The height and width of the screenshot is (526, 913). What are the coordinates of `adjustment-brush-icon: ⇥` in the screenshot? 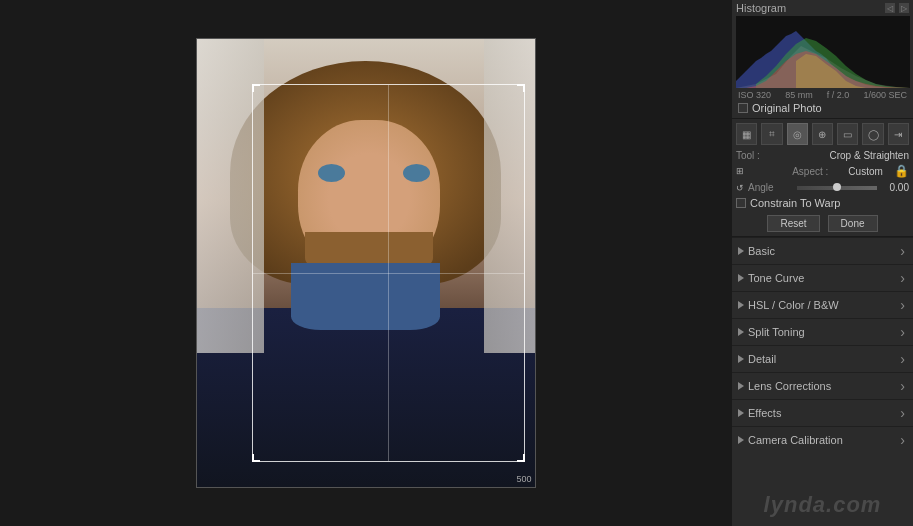 It's located at (898, 134).